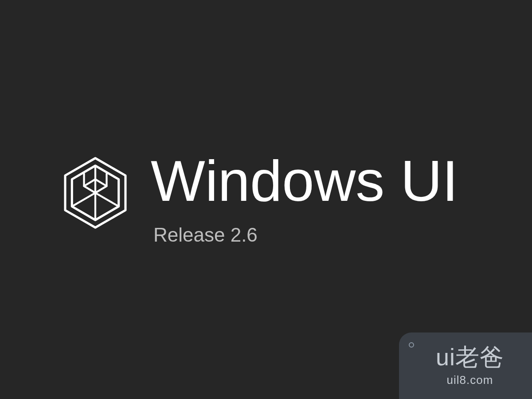  I want to click on watermark-brand: ui老爸, so click(470, 357).